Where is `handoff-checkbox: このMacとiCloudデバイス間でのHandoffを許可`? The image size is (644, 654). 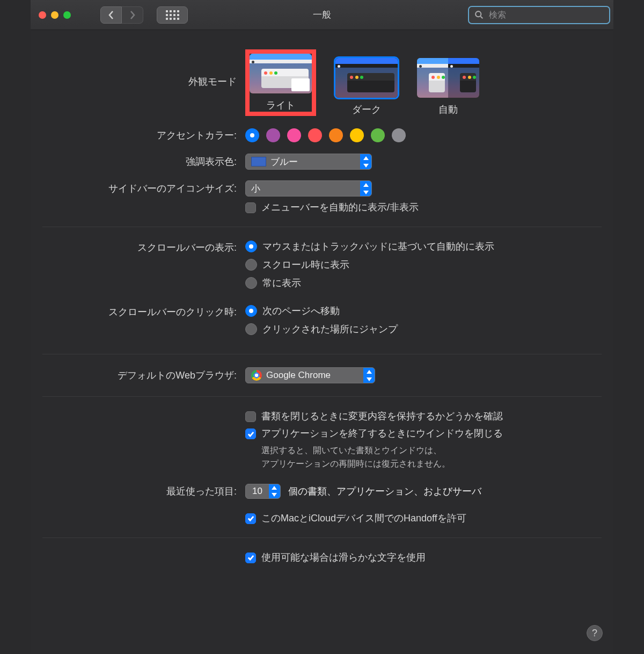 handoff-checkbox: このMacとiCloudデバイス間でのHandoffを許可 is located at coordinates (423, 518).